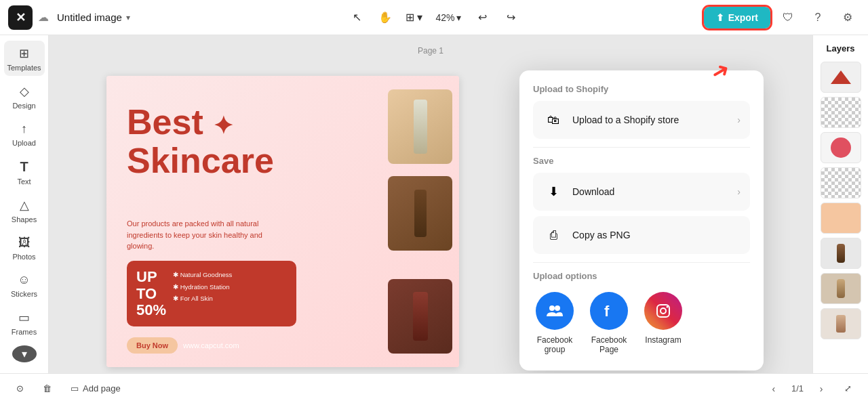  Describe the element at coordinates (578, 192) in the screenshot. I see `download-option-left: ⬇ Download` at that location.